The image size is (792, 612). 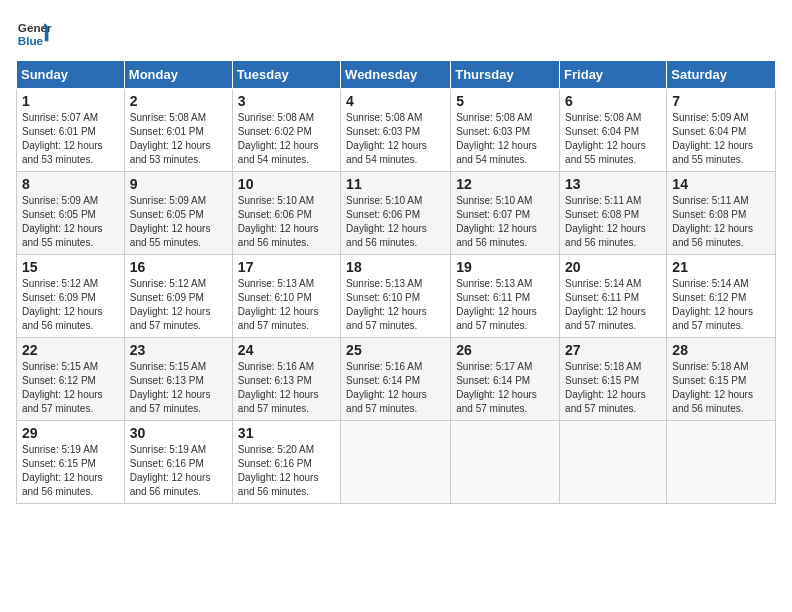 I want to click on calendar-day-cell: 26Sunrise: 5:17 AM Sunset: 6:14 PM Dayli…, so click(x=506, y=380).